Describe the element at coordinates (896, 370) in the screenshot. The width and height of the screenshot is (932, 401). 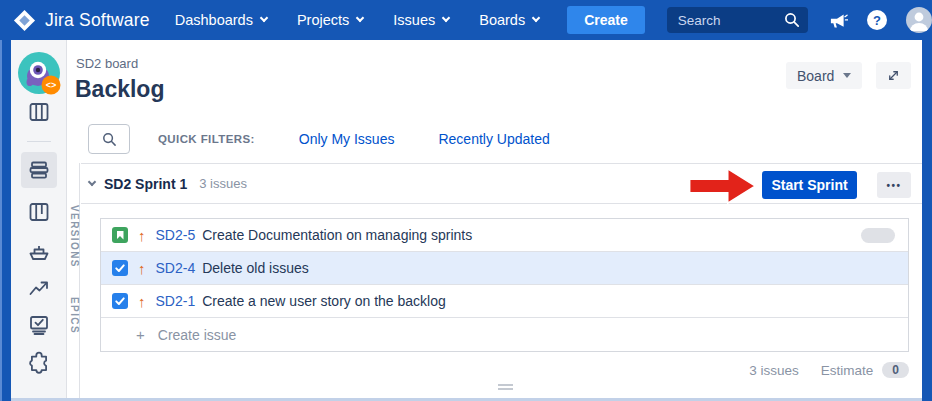
I see `estimate-value-badge: 0` at that location.